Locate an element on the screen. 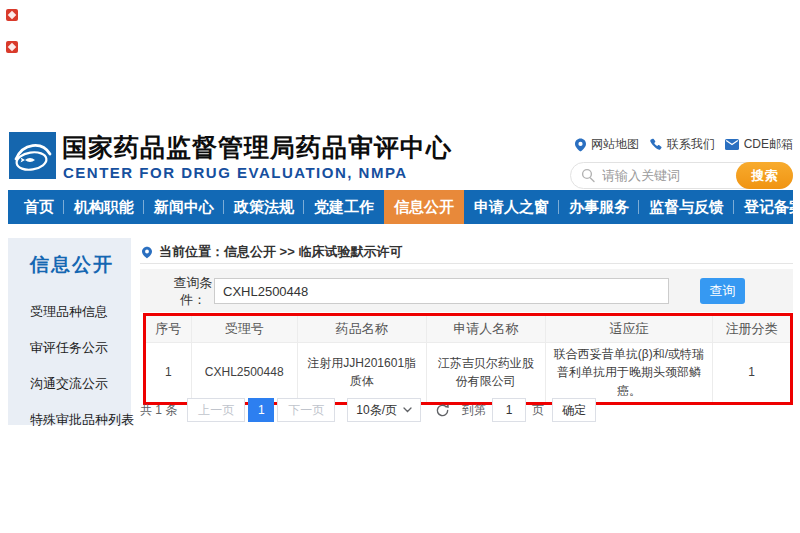  nav-item-applicant-window: 申请人之窗 is located at coordinates (512, 207).